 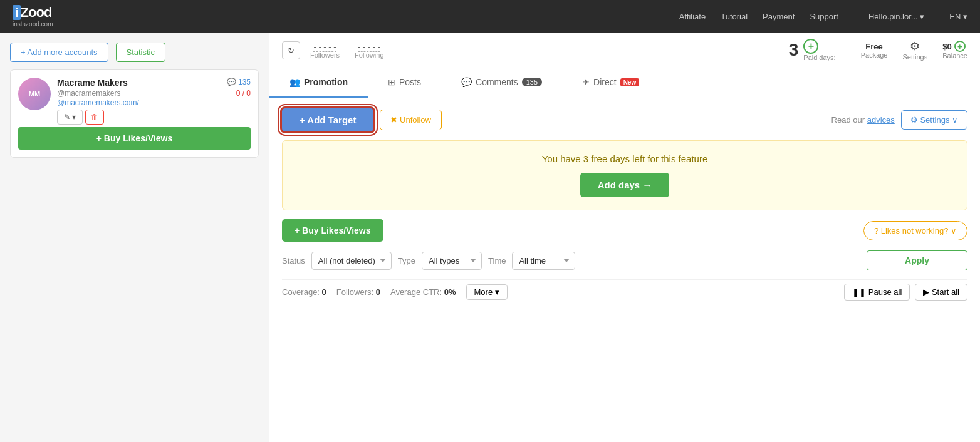 What do you see at coordinates (810, 50) in the screenshot?
I see `paid-days-section: 3 + Paid days:` at bounding box center [810, 50].